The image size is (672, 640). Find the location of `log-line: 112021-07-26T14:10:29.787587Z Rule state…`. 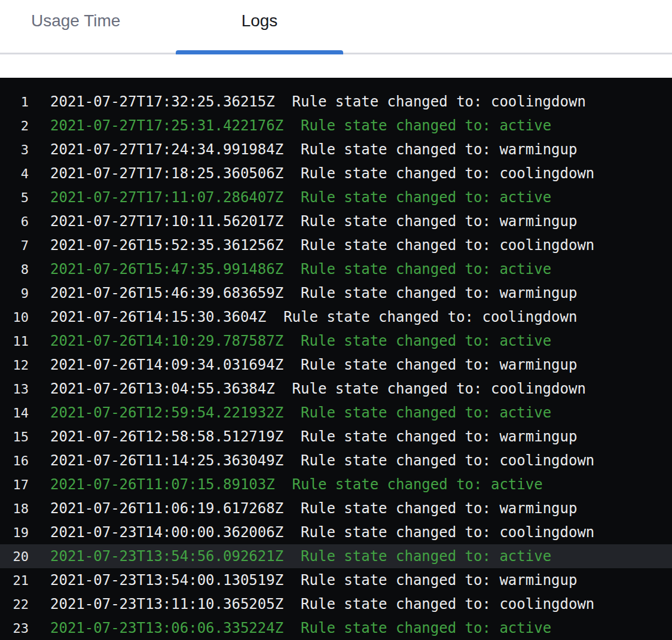

log-line: 112021-07-26T14:10:29.787587Z Rule state… is located at coordinates (336, 341).